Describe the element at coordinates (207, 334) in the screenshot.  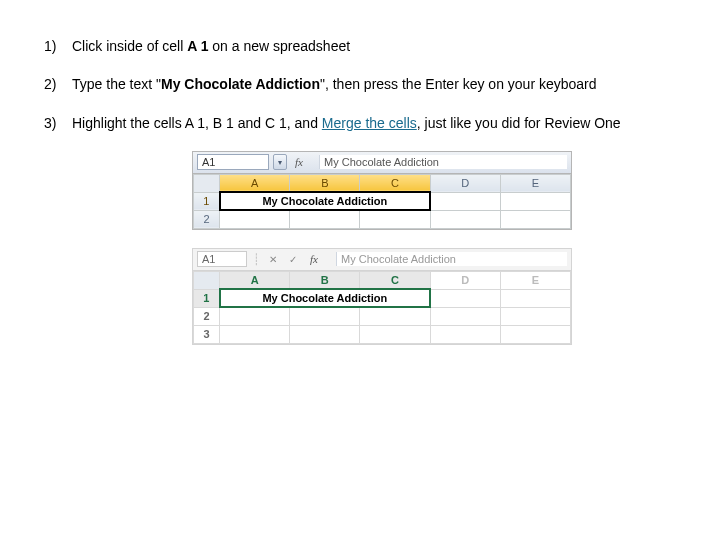
I see `row-header-3: 3` at that location.